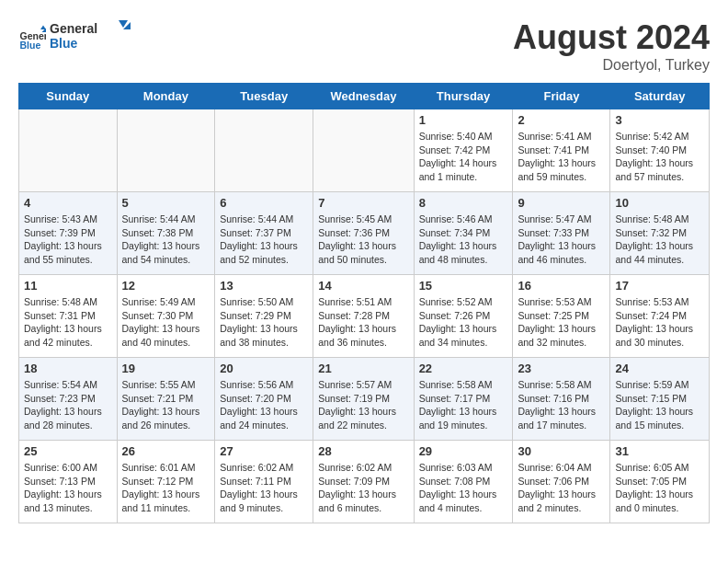 Image resolution: width=728 pixels, height=563 pixels. What do you see at coordinates (165, 316) in the screenshot?
I see `calendar-cell: 12Sunrise: 5:49 AMSunset: 7:30 PMDayligh…` at bounding box center [165, 316].